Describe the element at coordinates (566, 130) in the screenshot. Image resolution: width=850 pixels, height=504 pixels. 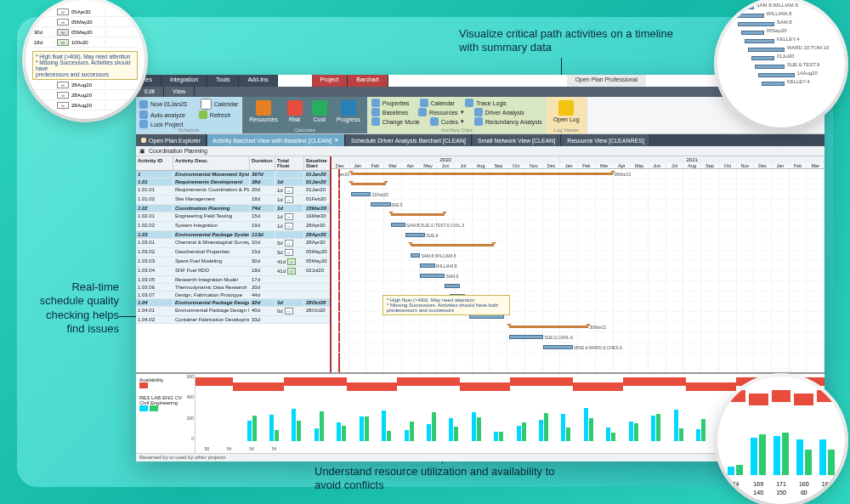
I see `ribbon-group-label: Log Viewer` at that location.